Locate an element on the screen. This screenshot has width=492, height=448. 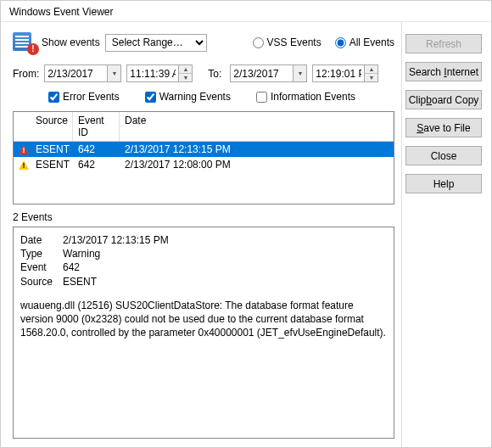
from-date-dropdown: ▼ is located at coordinates (115, 73).